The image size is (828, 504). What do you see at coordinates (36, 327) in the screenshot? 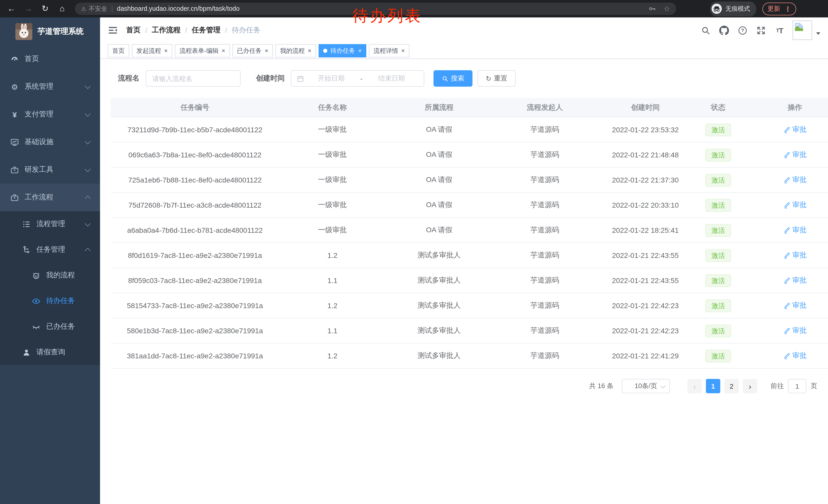
I see `eye-closed-icon` at bounding box center [36, 327].